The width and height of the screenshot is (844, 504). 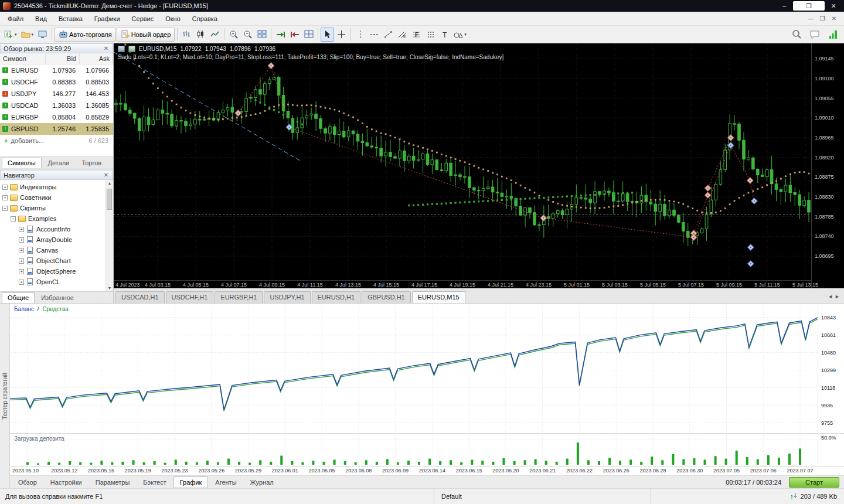 I want to click on menu-Файл: Файл, so click(x=15, y=19).